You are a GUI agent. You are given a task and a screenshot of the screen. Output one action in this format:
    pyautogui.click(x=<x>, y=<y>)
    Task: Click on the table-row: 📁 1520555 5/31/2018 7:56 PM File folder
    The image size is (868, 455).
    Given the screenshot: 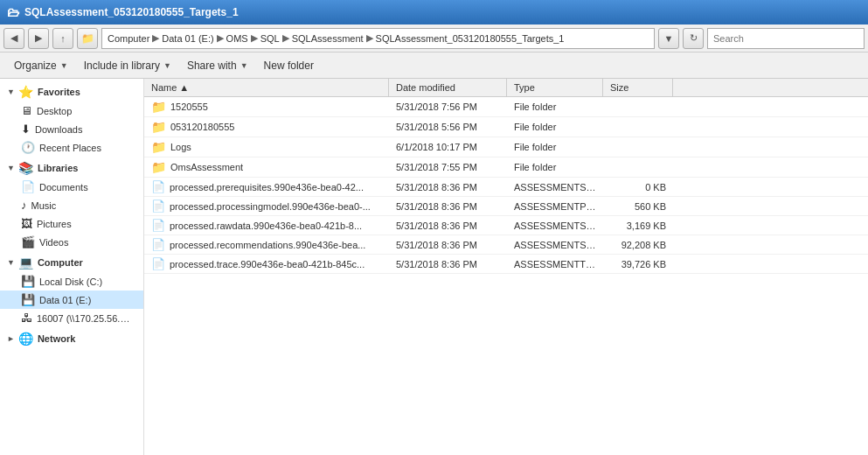 What is the action you would take?
    pyautogui.click(x=506, y=107)
    